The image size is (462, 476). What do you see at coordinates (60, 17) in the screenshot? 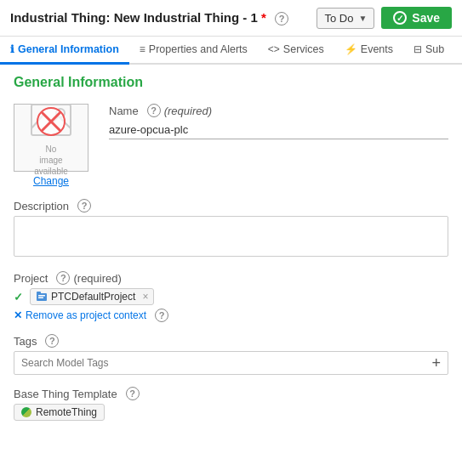
I see `title-prefix: Industrial Thing:` at bounding box center [60, 17].